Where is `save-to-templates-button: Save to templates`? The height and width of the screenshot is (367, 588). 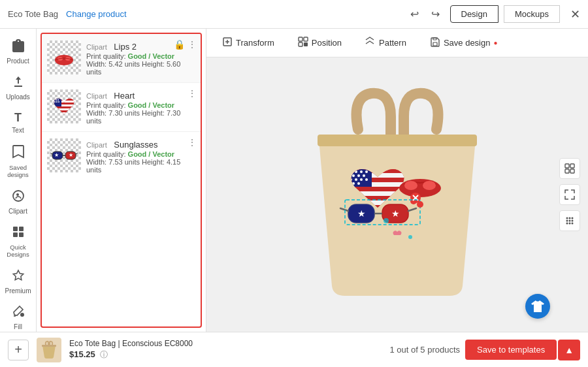 save-to-templates-button: Save to templates is located at coordinates (511, 350).